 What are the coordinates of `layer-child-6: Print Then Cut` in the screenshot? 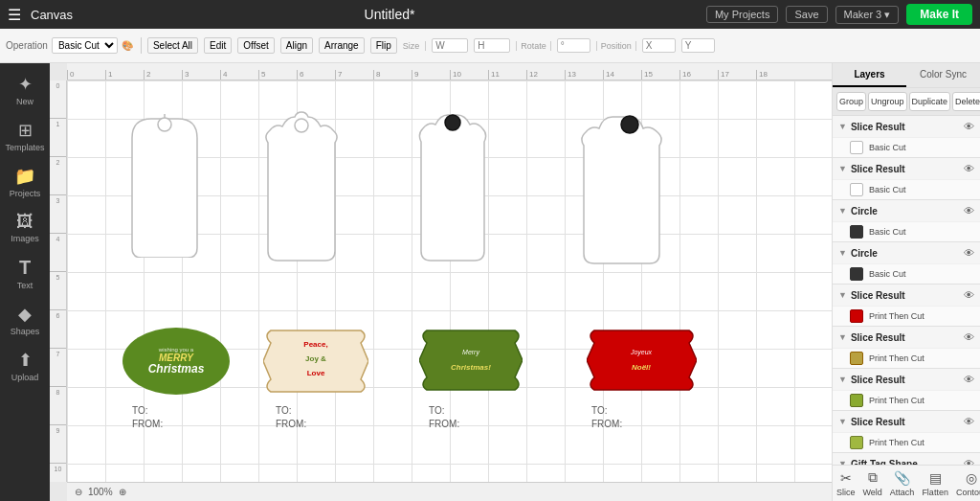 It's located at (906, 400).